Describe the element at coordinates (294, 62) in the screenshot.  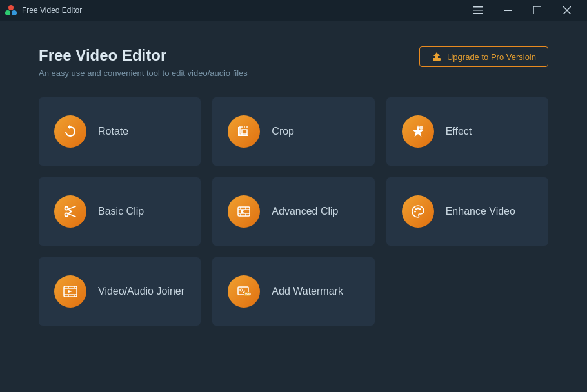
I see `page-header: Free Video Editor An easy use and conven…` at that location.